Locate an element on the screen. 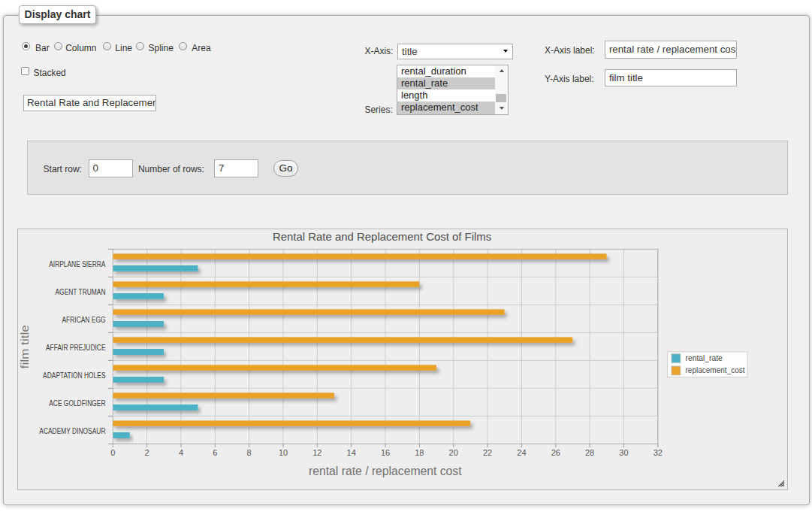  svg-text: 6 is located at coordinates (215, 453).